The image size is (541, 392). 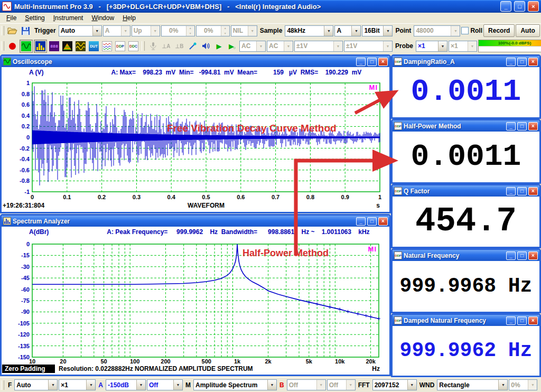 What do you see at coordinates (499, 31) in the screenshot?
I see `record-button: Record` at bounding box center [499, 31].